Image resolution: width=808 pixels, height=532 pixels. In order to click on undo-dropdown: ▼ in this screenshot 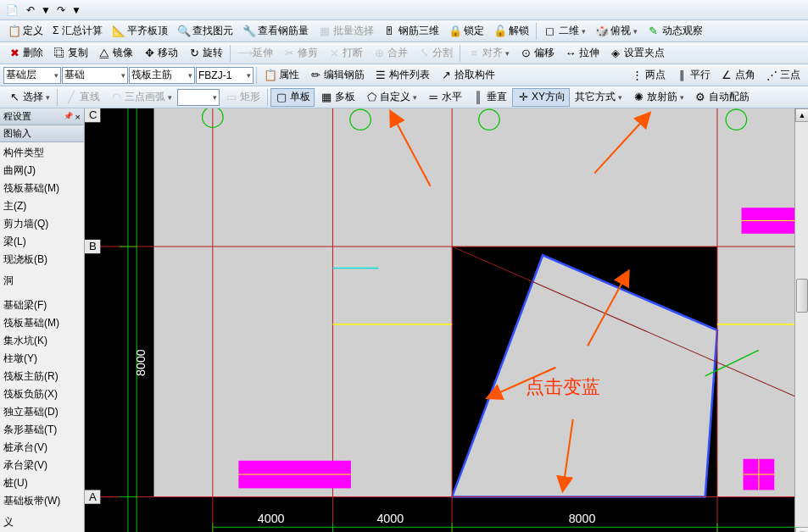, I will do `click(46, 10)`.